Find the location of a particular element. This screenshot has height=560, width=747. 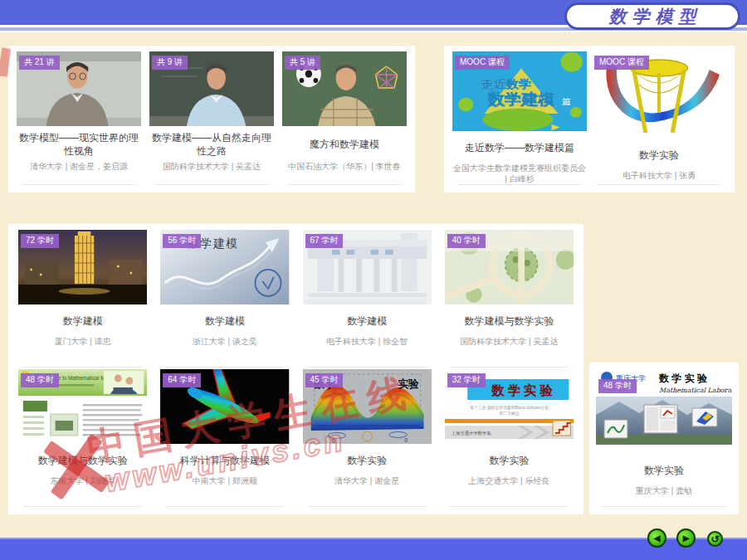

thumb-text: Mathematical Laboratory is located at coordinates (696, 390).